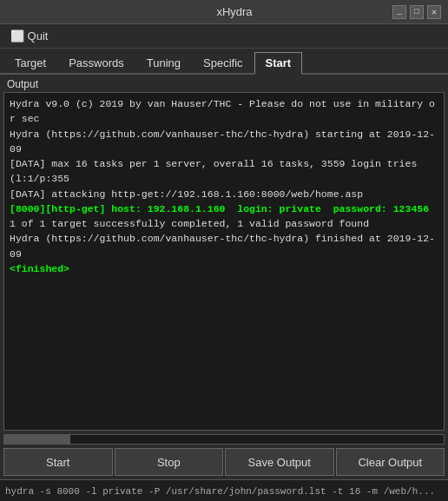 This screenshot has width=448, height=501. Describe the element at coordinates (223, 63) in the screenshot. I see `tab-specific: Specific` at that location.